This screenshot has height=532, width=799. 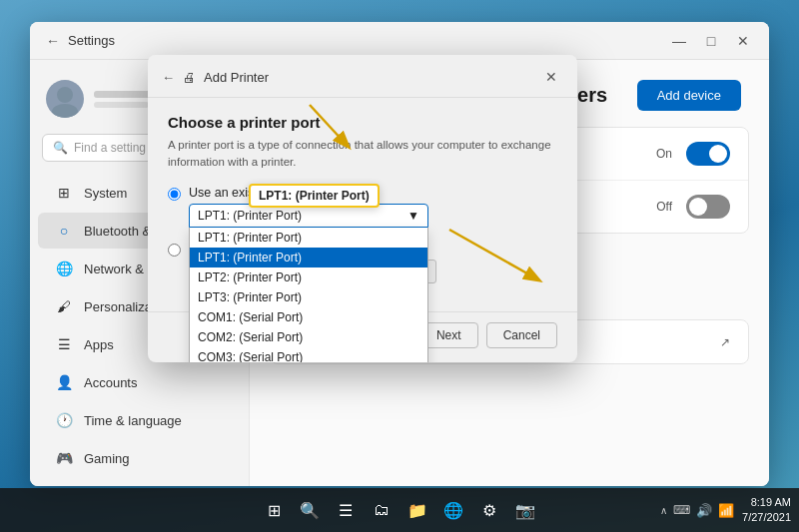 I want to click on dropdown-item-2: LPT2: (Printer Port), so click(x=309, y=277).